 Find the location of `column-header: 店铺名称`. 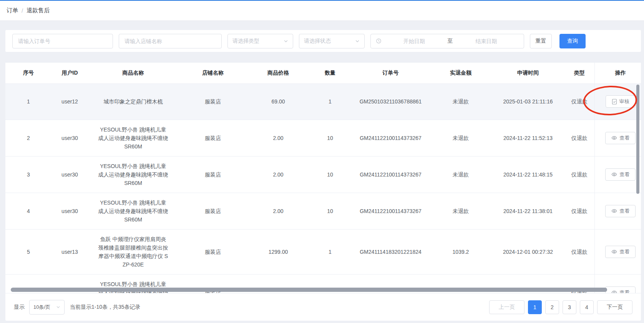

column-header: 店铺名称 is located at coordinates (213, 73).